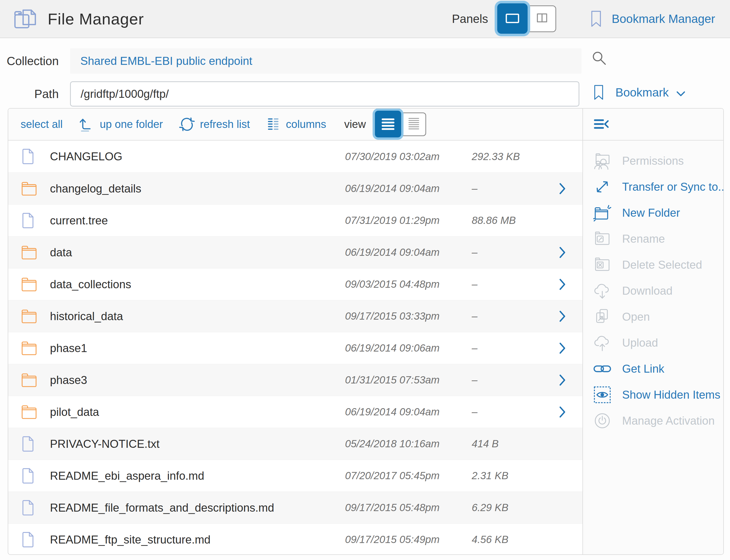 The height and width of the screenshot is (560, 730). I want to click on sidebar-item-delete-selected: Delete Selected, so click(653, 265).